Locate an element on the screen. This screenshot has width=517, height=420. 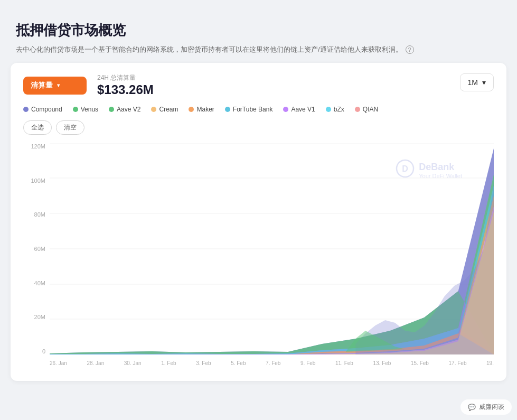
period-arrow: ▾ is located at coordinates (484, 82).